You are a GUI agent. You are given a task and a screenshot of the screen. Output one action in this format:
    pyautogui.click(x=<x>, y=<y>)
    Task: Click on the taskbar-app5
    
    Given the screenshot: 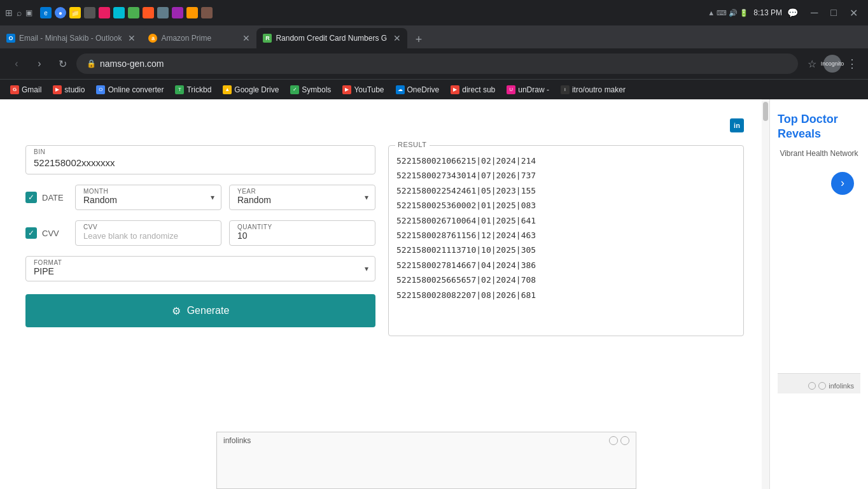 What is the action you would take?
    pyautogui.click(x=148, y=13)
    